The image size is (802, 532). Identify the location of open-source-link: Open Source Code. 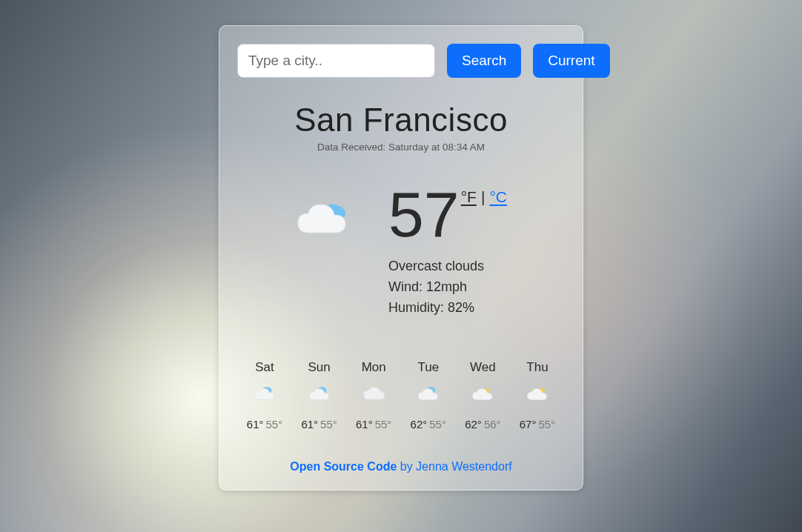
(343, 467).